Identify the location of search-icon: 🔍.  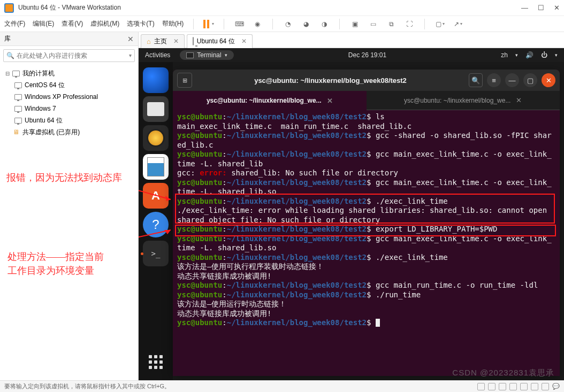
(11, 56).